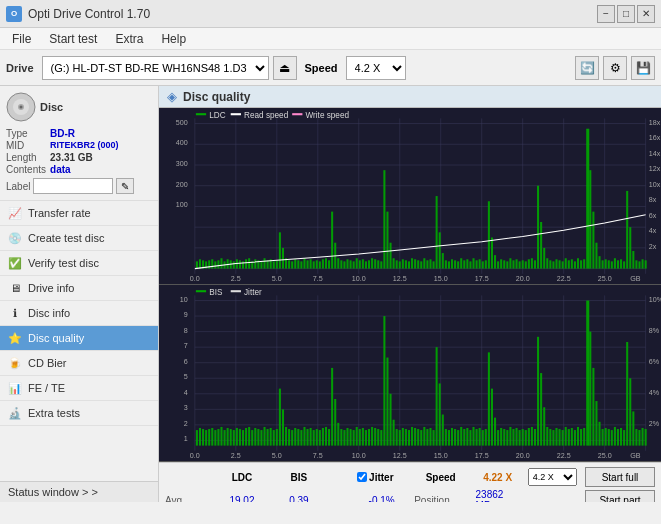  What do you see at coordinates (156, 68) in the screenshot?
I see `drive-select: (G:) HL-DT-ST BD-RE WH16NS48 1.D3` at bounding box center [156, 68].